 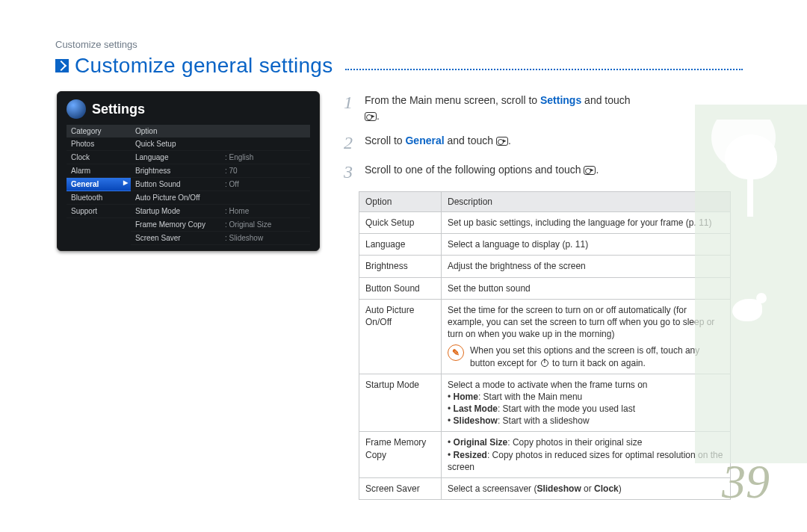 What do you see at coordinates (538, 108) in the screenshot?
I see `step-1: 1 From the Main menu screen, scroll to S…` at bounding box center [538, 108].